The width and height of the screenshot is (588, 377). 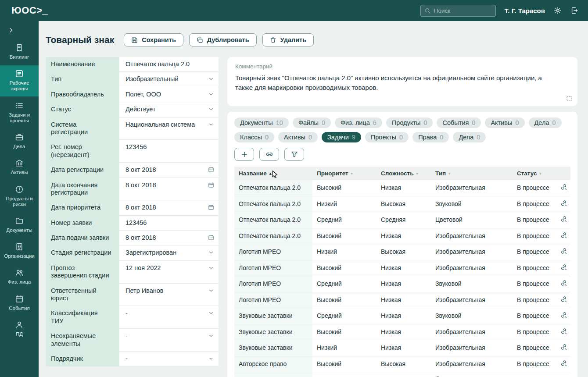 What do you see at coordinates (545, 123) in the screenshot?
I see `tab-cases: Дела0` at bounding box center [545, 123].